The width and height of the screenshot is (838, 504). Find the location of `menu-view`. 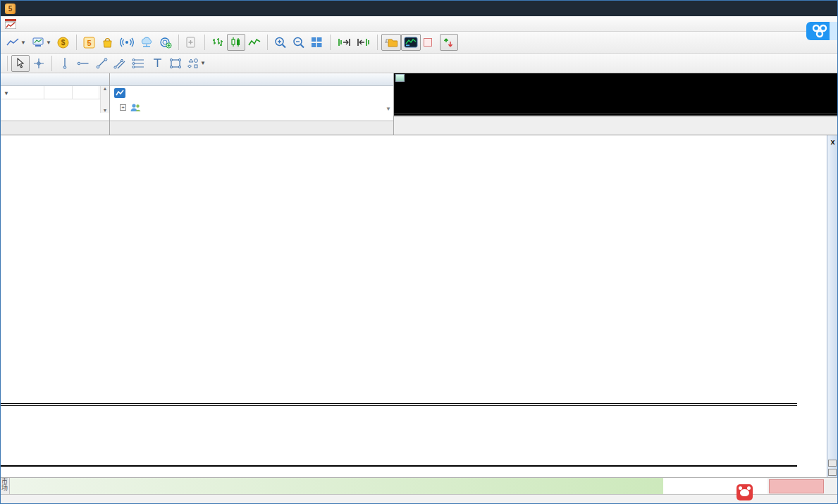

menu-view is located at coordinates (49, 24).